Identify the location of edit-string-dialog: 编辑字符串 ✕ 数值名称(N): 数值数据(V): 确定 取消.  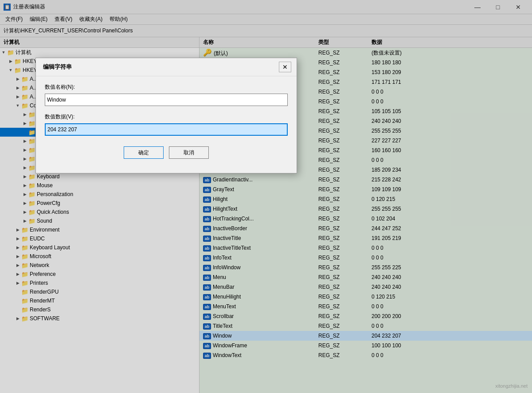
(166, 115).